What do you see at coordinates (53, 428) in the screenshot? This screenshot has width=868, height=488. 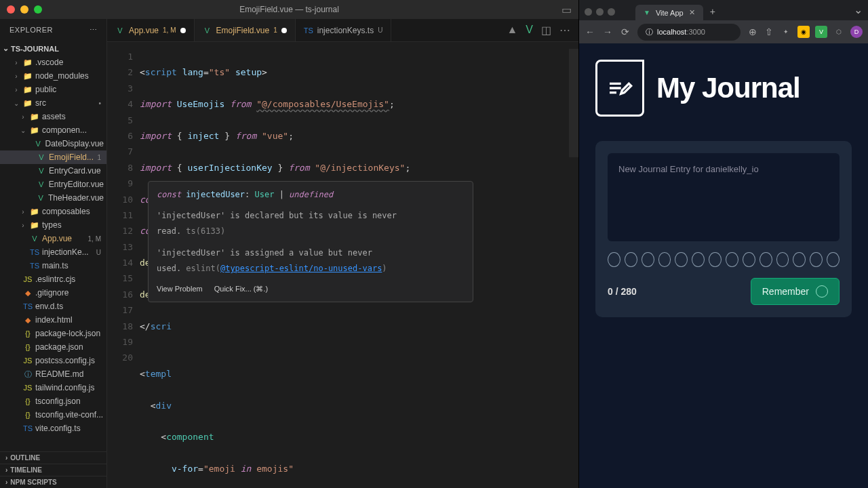 I see `tree-item: TSvite.config.ts` at bounding box center [53, 428].